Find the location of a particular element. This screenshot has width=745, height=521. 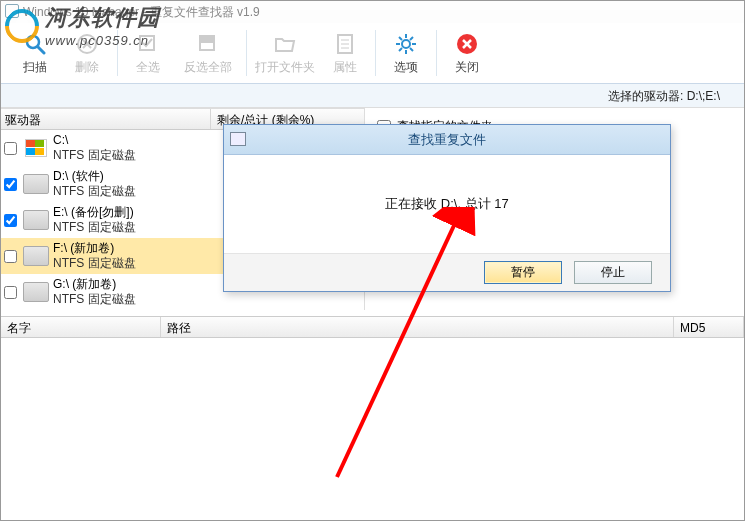

selected-drives-bar: 选择的驱动器: D:\;E:\ is located at coordinates (372, 96).